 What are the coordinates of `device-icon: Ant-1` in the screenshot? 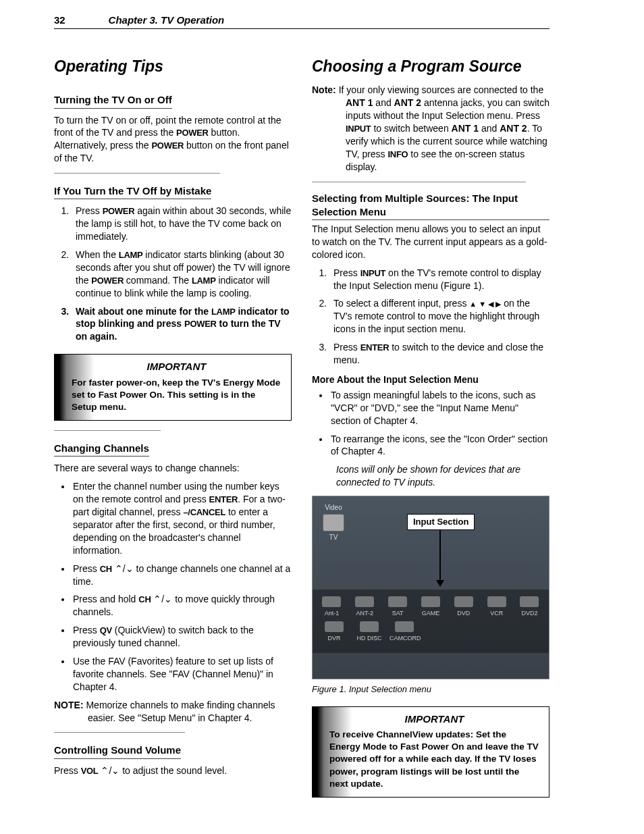 It's located at (331, 606).